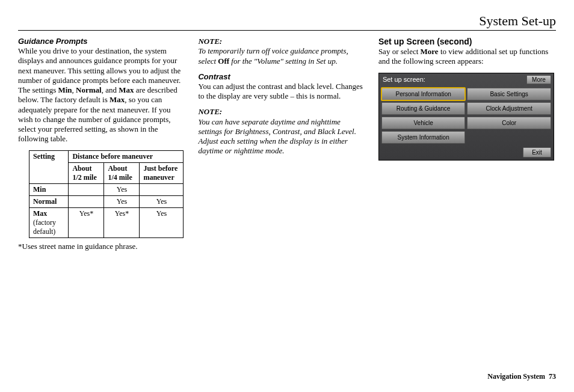  Describe the element at coordinates (106, 201) in the screenshot. I see `table-row: Normal Yes Yes` at that location.